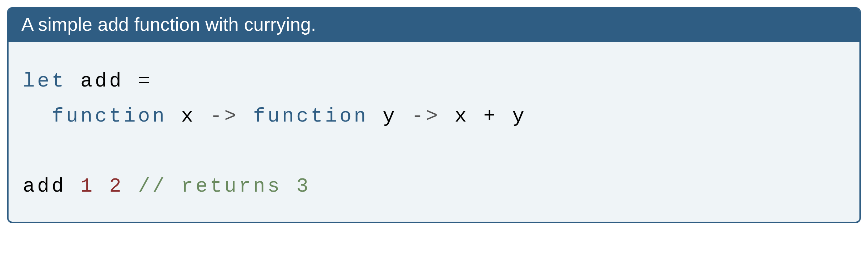 This screenshot has height=261, width=868. What do you see at coordinates (102, 81) in the screenshot?
I see `identifier-add: add` at bounding box center [102, 81].